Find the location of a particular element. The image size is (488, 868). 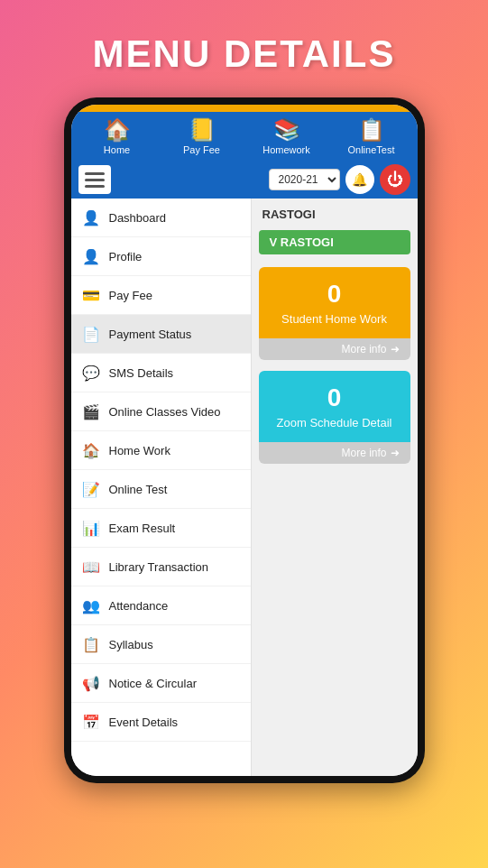

sidebar-item-dashboard: 👤 Dashboard is located at coordinates (161, 218).